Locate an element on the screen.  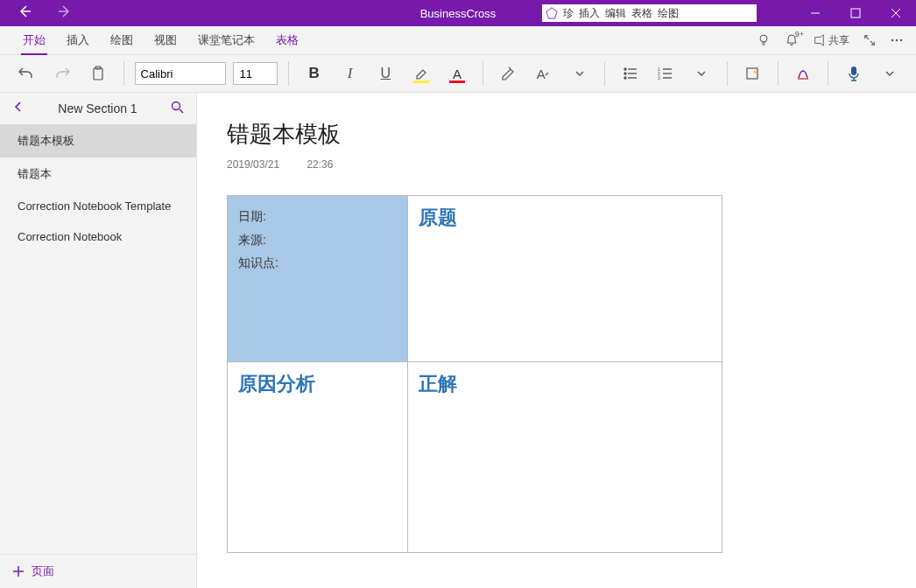
page-item: 错题本模板 is located at coordinates (98, 141).